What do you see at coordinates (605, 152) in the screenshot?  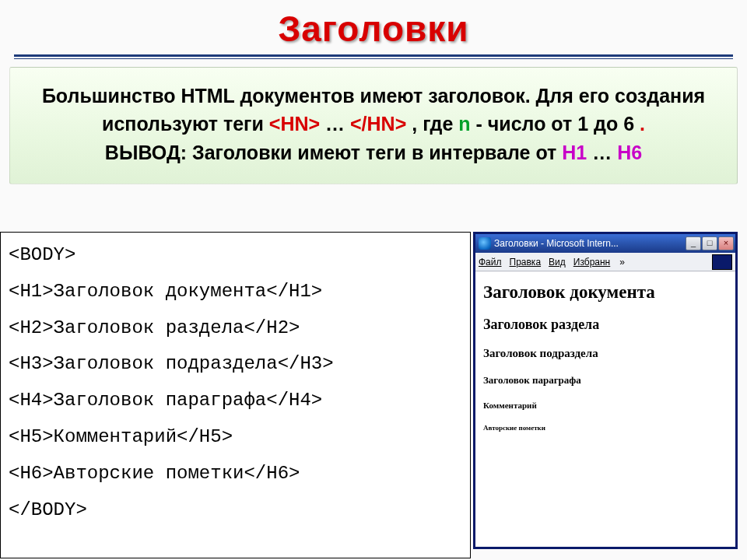 I see `intro-line2-b: …` at bounding box center [605, 152].